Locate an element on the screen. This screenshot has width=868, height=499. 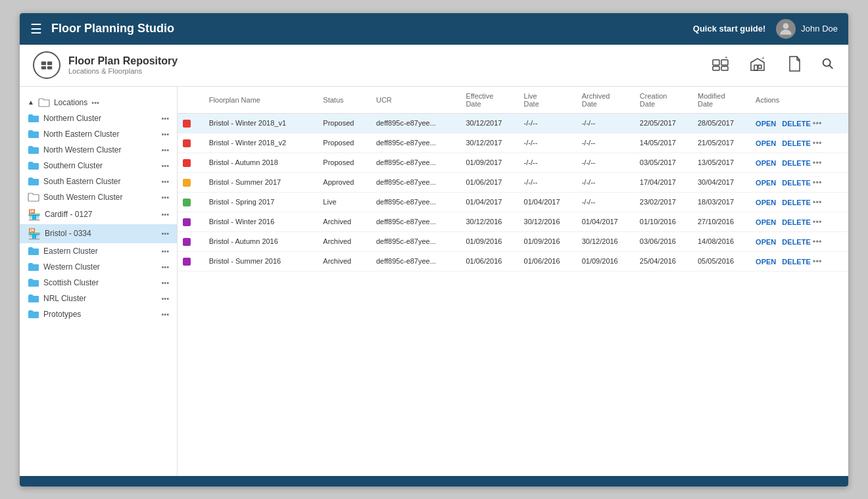
locations-folder-icon is located at coordinates (44, 103).